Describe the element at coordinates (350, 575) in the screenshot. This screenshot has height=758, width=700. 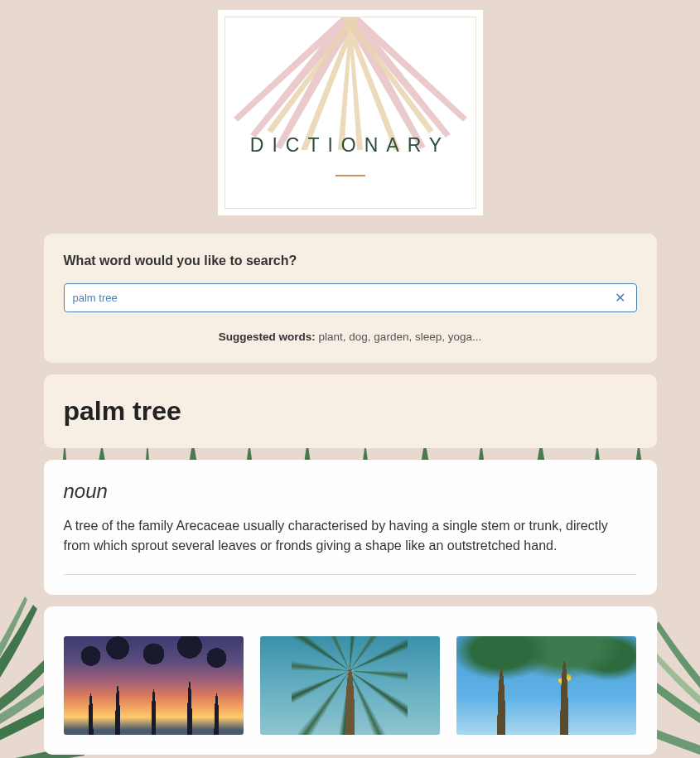
I see `definition-divider` at that location.